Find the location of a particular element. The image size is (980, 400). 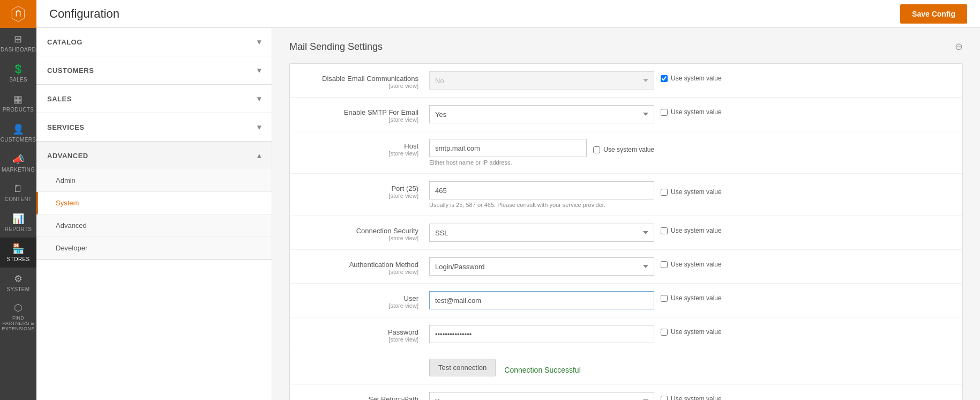

host-hint: Either host name or IP address. is located at coordinates (542, 162).